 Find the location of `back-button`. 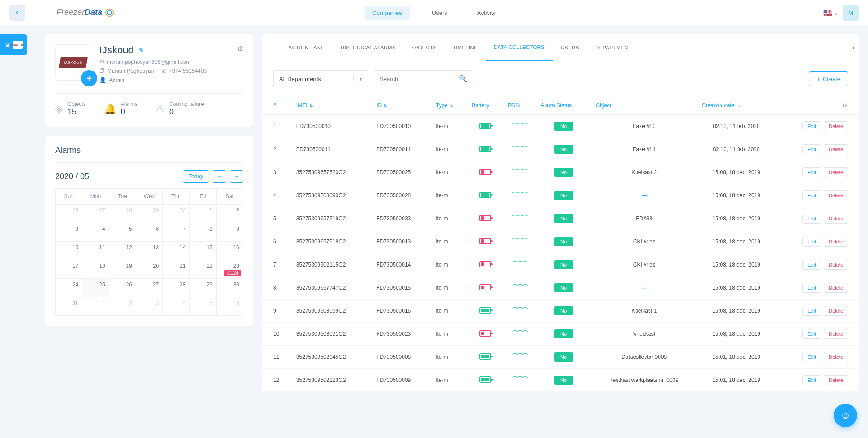

back-button is located at coordinates (17, 13).